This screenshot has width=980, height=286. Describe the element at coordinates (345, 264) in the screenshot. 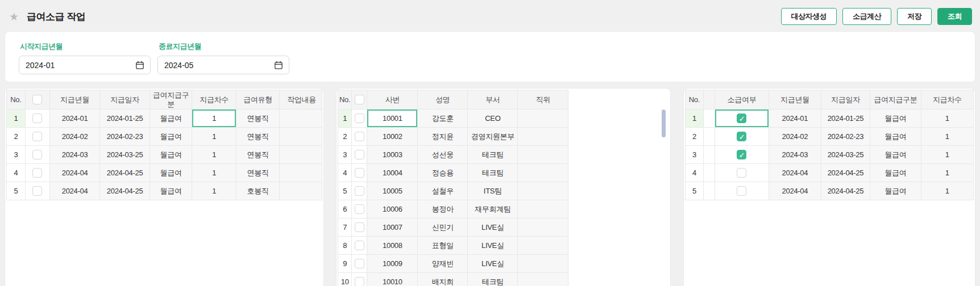

I see `row-number-cell: 9` at that location.